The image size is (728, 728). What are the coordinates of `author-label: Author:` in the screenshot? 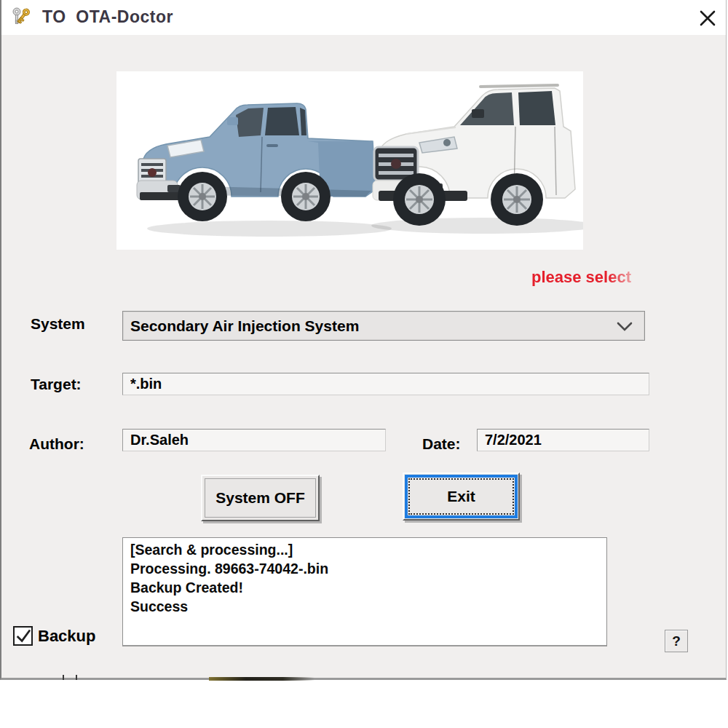 It's located at (57, 444).